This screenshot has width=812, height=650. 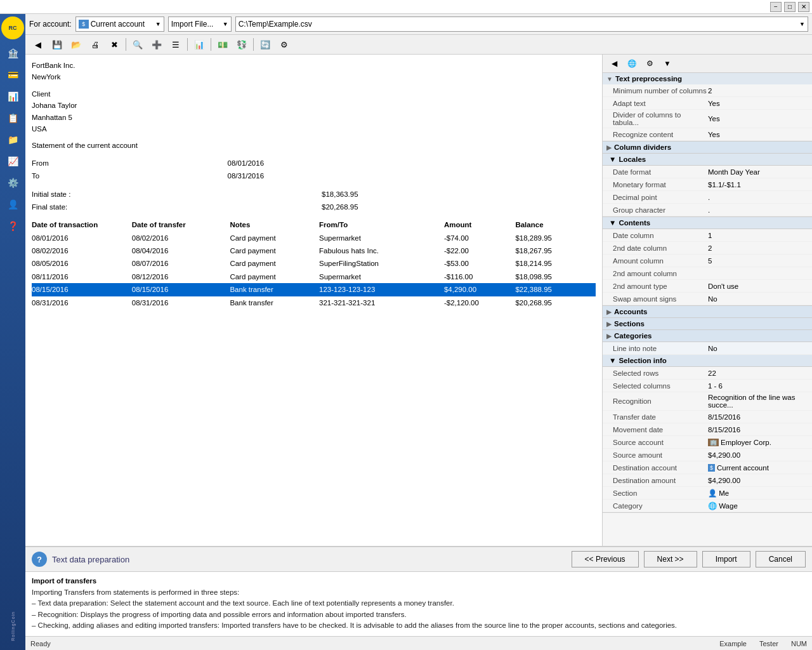 I want to click on text-preprocessing-section: ▼ Text preprocessing Minimum number of c…, so click(x=707, y=107).